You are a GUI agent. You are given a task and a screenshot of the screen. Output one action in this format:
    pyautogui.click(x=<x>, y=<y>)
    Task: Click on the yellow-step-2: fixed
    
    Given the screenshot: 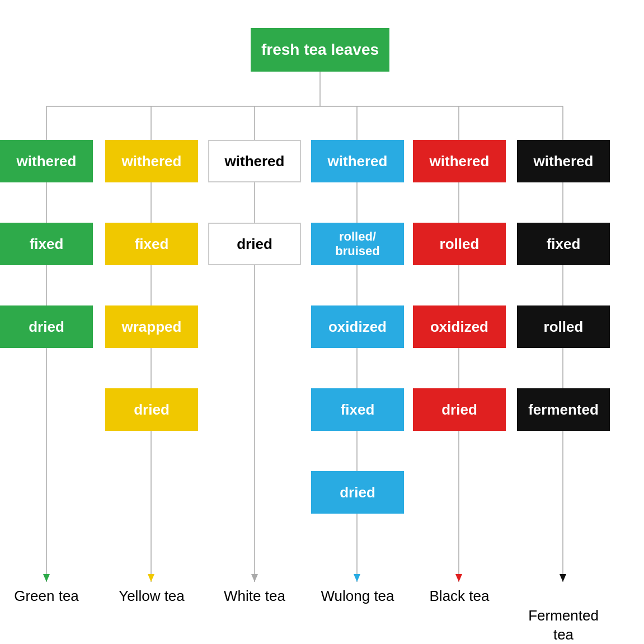 What is the action you would take?
    pyautogui.click(x=152, y=244)
    